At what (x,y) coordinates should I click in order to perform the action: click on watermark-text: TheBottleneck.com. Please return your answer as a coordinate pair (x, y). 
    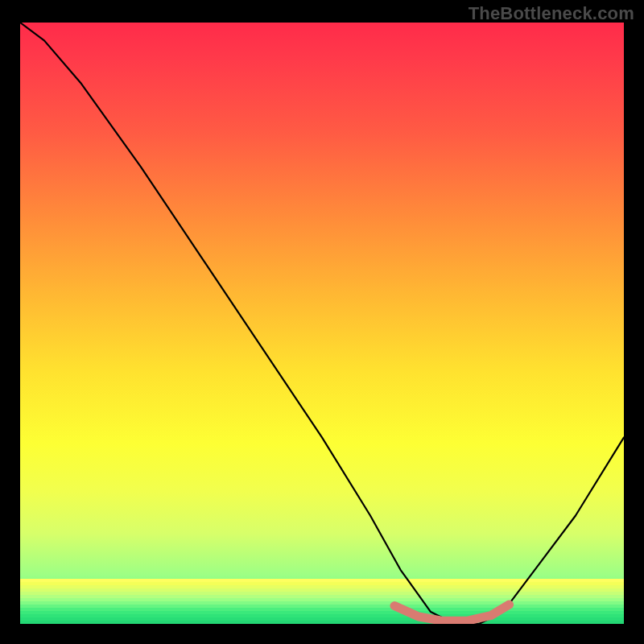
    Looking at the image, I should click on (551, 14).